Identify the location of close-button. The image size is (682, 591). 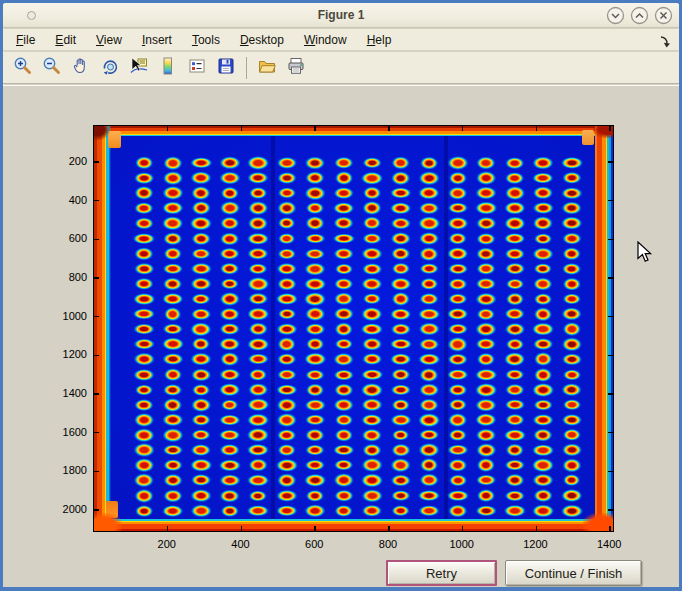
(664, 16).